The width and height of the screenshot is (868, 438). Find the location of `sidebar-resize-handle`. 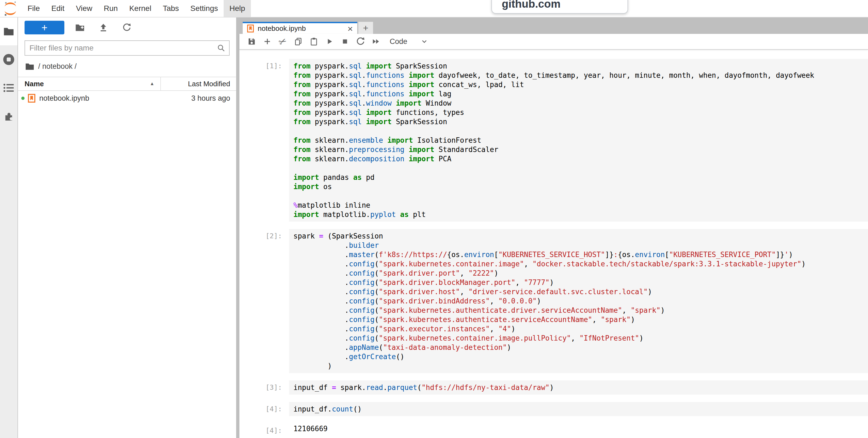

sidebar-resize-handle is located at coordinates (238, 228).